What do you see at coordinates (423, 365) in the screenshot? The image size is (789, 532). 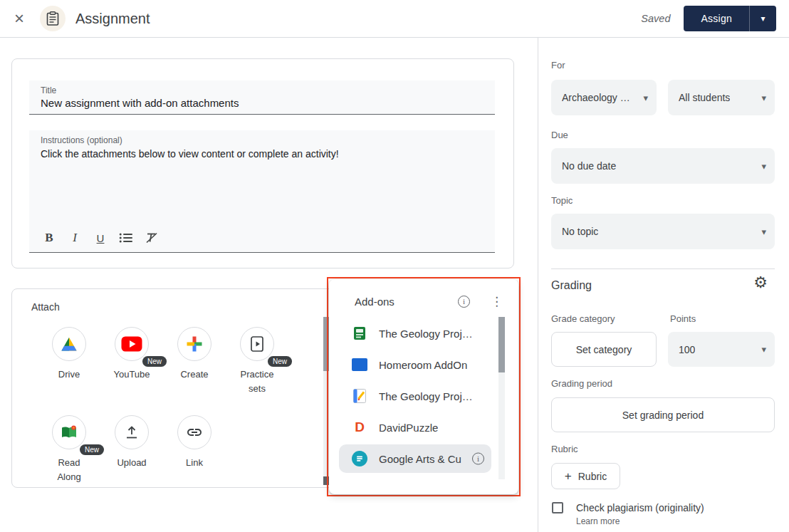 I see `addon-label: Homeroom AddOn` at bounding box center [423, 365].